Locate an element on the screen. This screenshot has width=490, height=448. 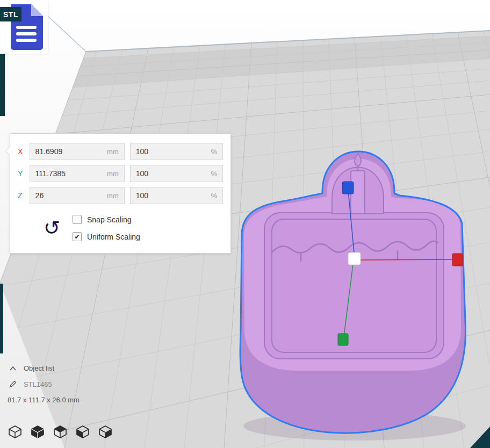
x-percent-input: 100 % is located at coordinates (176, 151).